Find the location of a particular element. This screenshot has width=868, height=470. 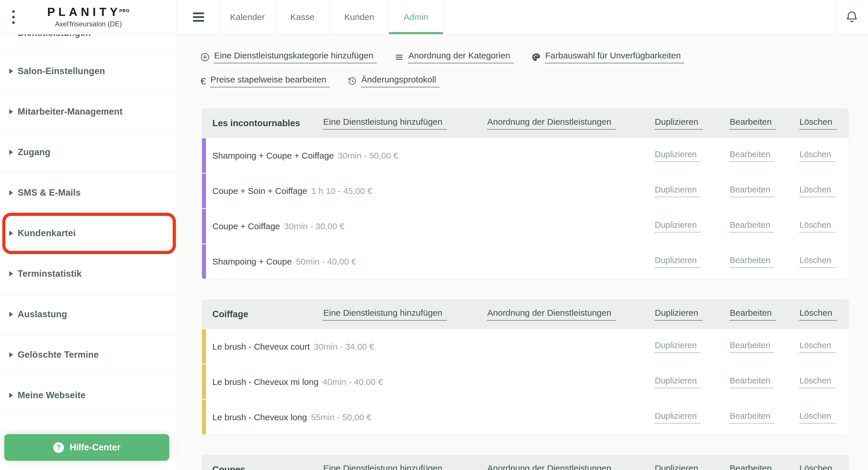

sidebar-item-auslastung: Auslastung is located at coordinates (88, 314).